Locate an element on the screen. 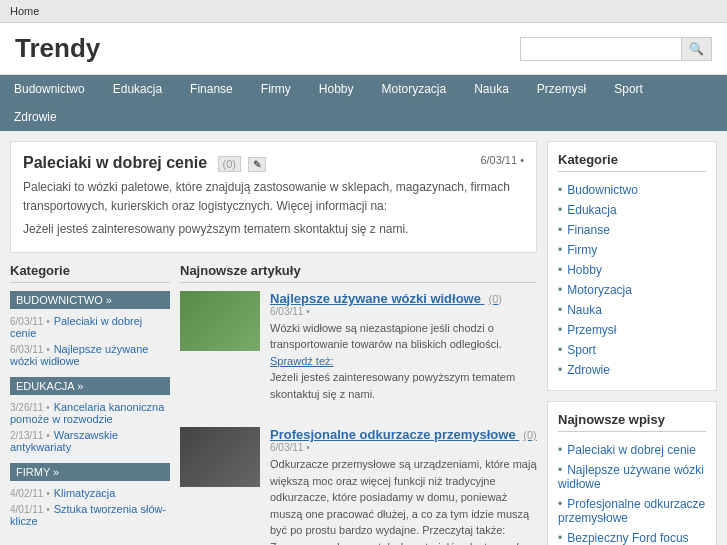 The height and width of the screenshot is (545, 727). article-title-line: Najlepsze używane wózki widłowe (0) is located at coordinates (404, 298).